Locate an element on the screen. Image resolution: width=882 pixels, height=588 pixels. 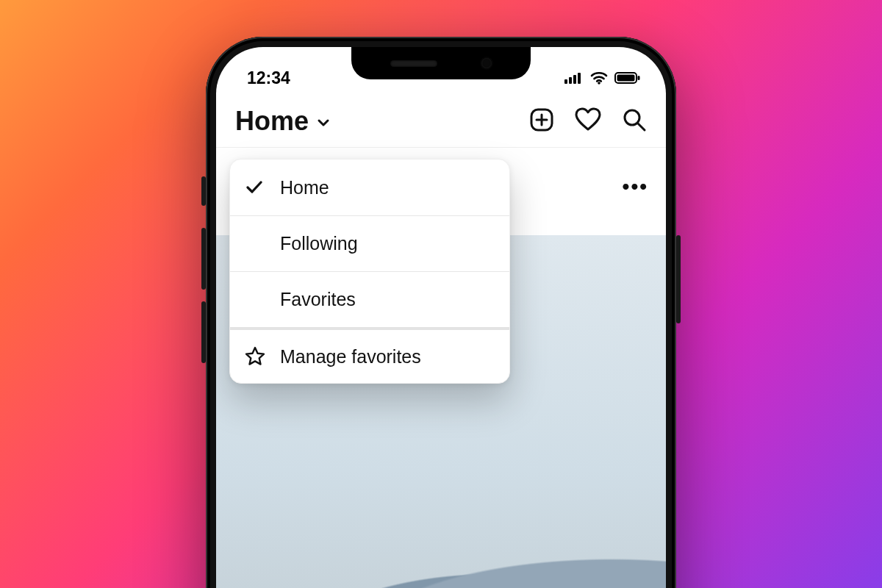
earpiece-speaker is located at coordinates (414, 63).